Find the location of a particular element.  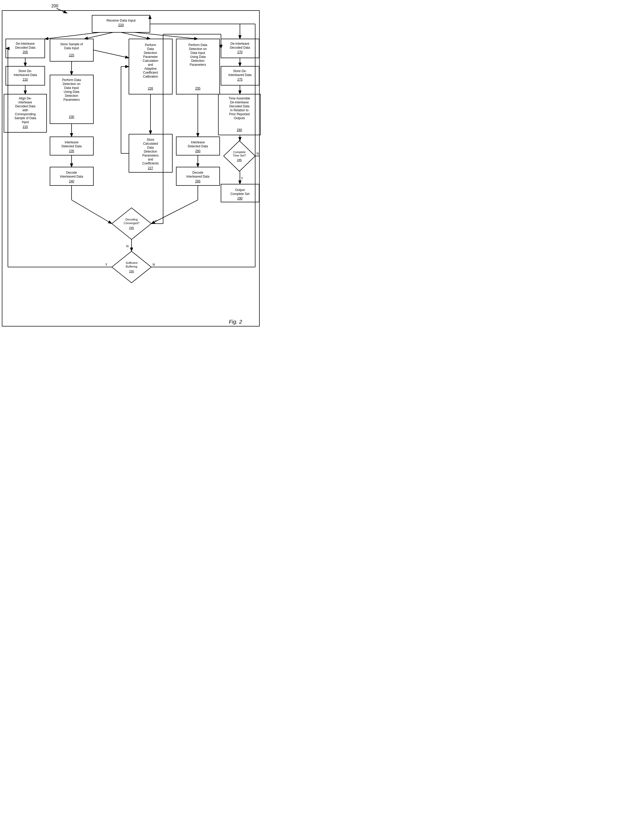

svg-text: 226 is located at coordinates (150, 88).